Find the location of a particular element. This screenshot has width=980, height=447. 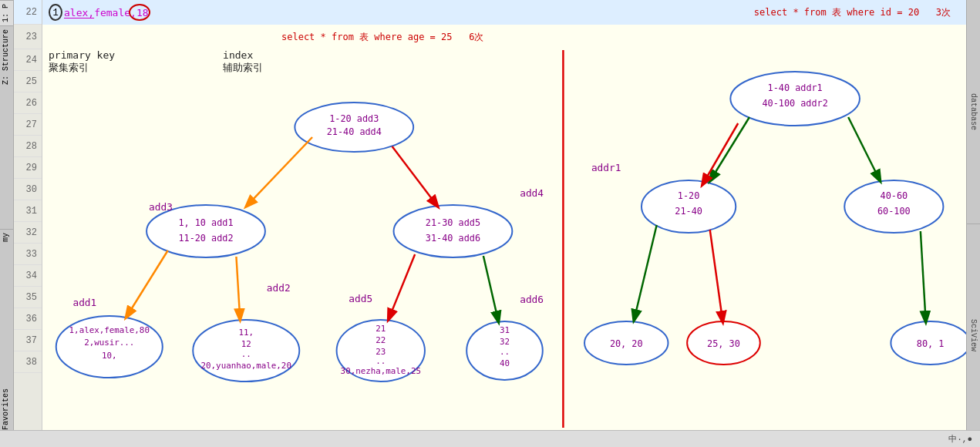

svg-text: 1,alex,female,80 is located at coordinates (109, 330).